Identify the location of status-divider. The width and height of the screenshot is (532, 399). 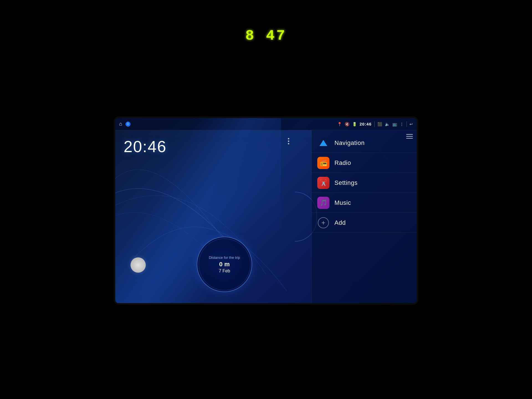
(375, 124).